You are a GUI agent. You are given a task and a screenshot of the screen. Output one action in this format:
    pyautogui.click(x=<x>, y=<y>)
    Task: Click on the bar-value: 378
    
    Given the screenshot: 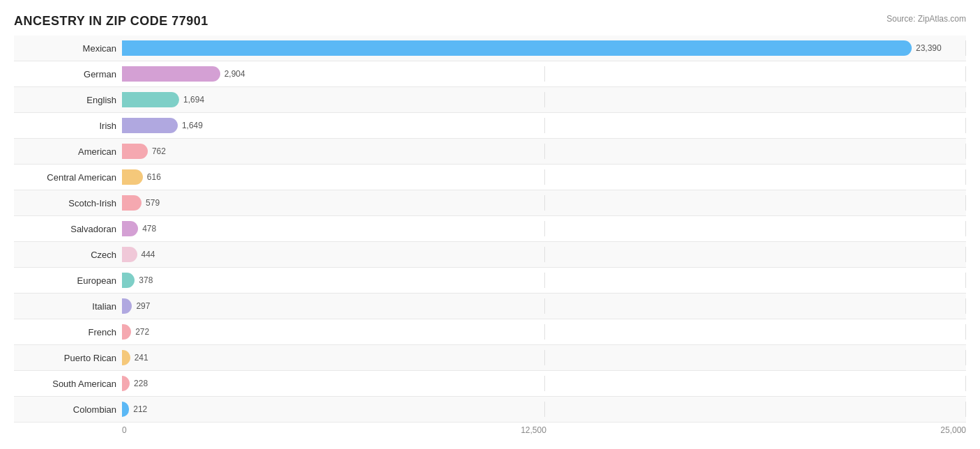 What is the action you would take?
    pyautogui.click(x=146, y=280)
    